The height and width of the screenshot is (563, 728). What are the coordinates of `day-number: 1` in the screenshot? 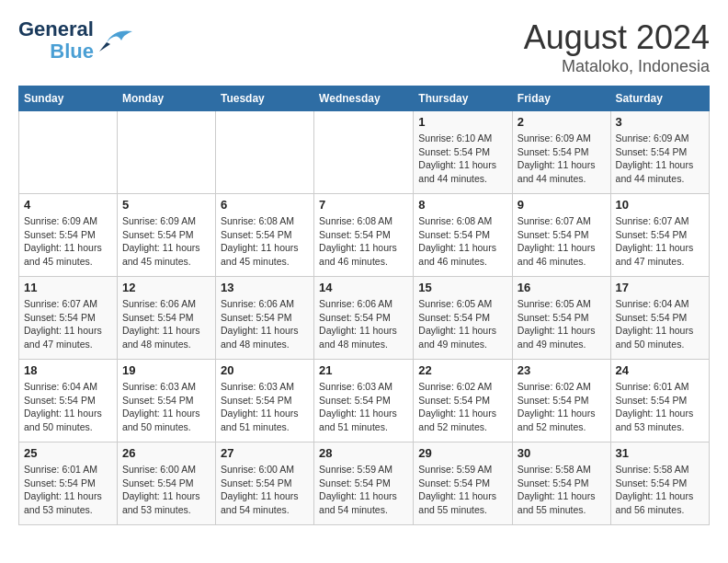 It's located at (463, 121).